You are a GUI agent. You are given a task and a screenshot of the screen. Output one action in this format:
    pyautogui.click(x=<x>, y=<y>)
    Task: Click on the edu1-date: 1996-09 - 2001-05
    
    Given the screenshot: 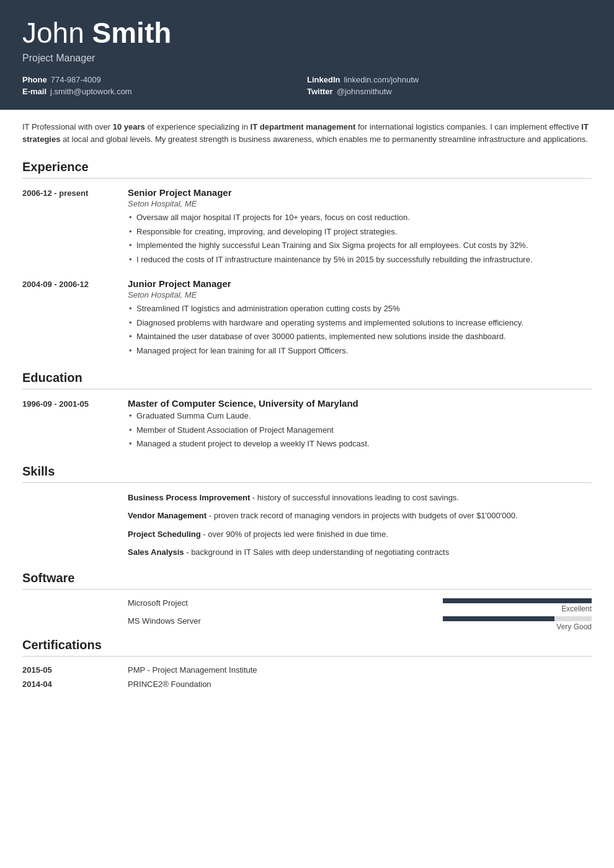 What is the action you would take?
    pyautogui.click(x=75, y=425)
    